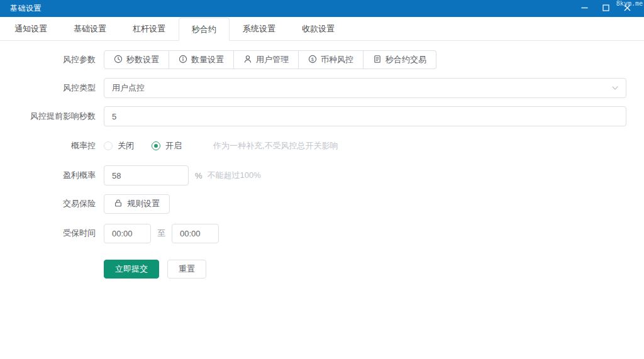  I want to click on profit-probability-input, so click(146, 175).